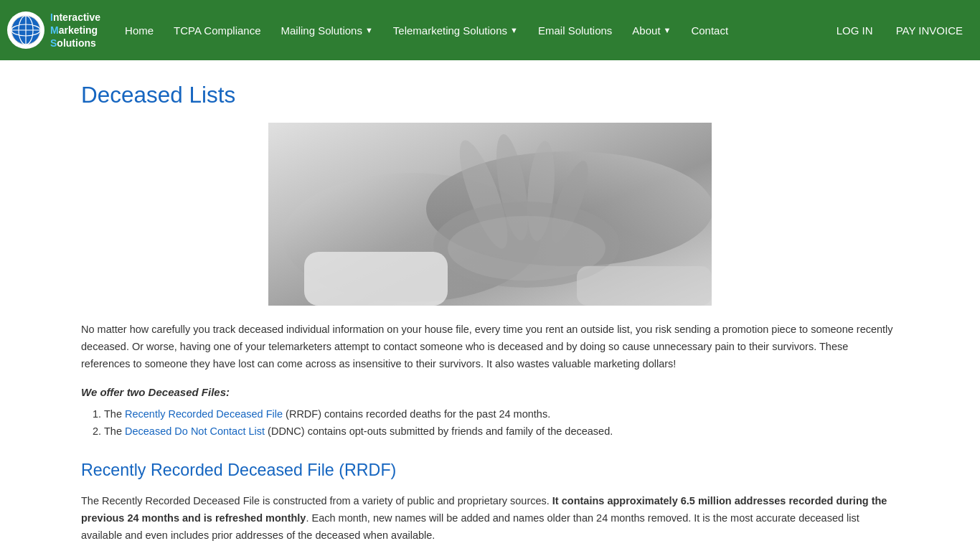 The width and height of the screenshot is (980, 551). What do you see at coordinates (369, 30) in the screenshot?
I see `mailing-dropdown-arrow: ▼` at bounding box center [369, 30].